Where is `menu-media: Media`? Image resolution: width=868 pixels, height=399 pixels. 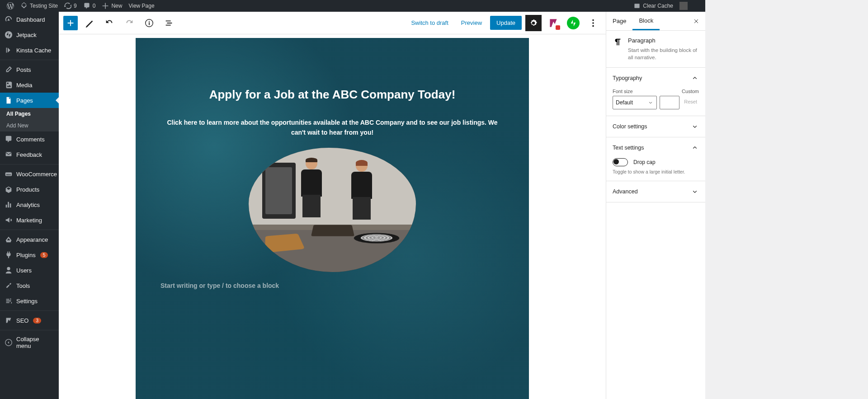 menu-media: Media is located at coordinates (29, 85).